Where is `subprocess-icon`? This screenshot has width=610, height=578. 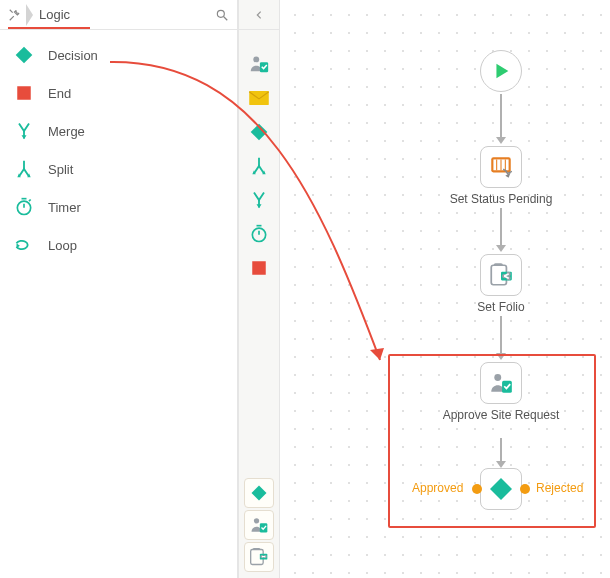 subprocess-icon is located at coordinates (259, 557).